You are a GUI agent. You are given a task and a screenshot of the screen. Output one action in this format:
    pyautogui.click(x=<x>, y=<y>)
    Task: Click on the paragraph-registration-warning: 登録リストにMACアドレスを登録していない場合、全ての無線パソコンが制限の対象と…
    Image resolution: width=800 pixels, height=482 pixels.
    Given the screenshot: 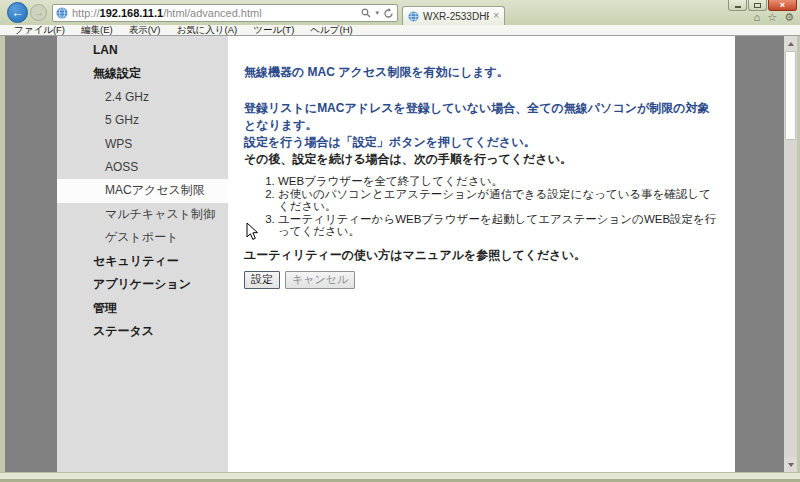 What is the action you would take?
    pyautogui.click(x=482, y=117)
    